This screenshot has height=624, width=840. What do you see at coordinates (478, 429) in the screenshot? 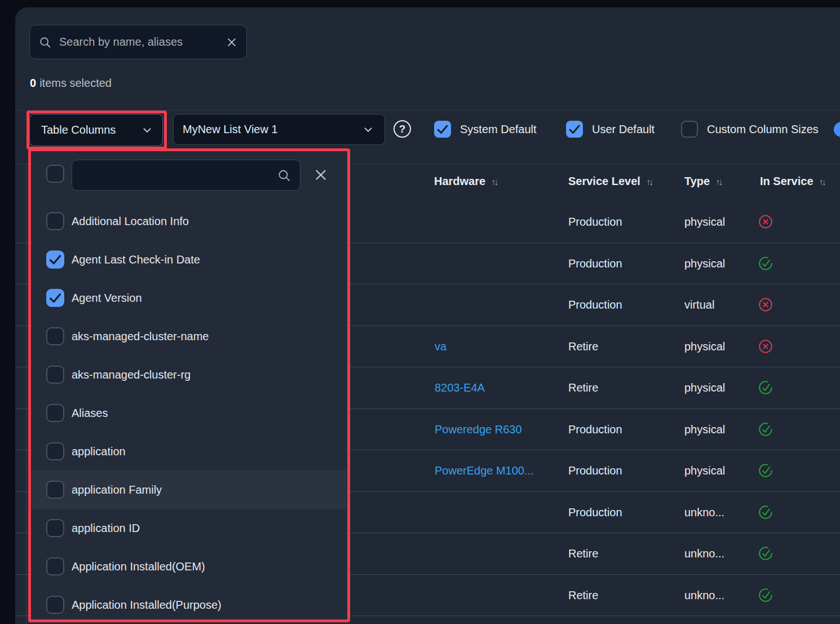
I see `hardware-link: Poweredge R630` at bounding box center [478, 429].